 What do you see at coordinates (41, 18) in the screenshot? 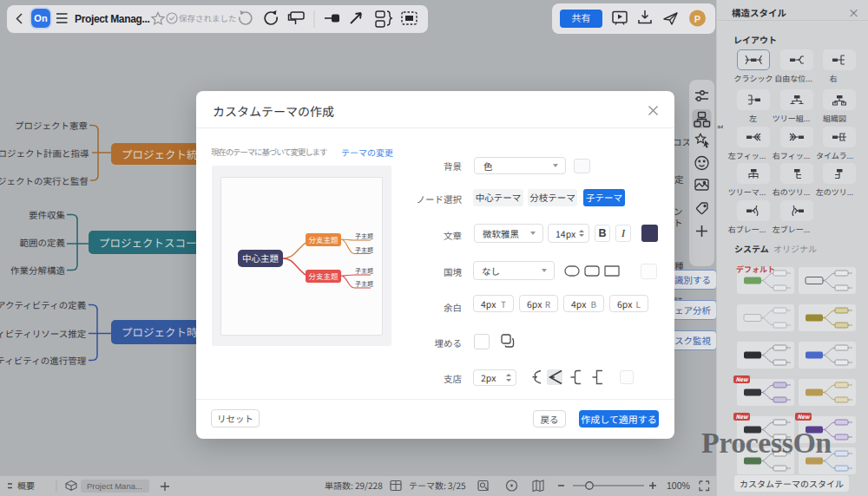
I see `svg-text: On` at bounding box center [41, 18].